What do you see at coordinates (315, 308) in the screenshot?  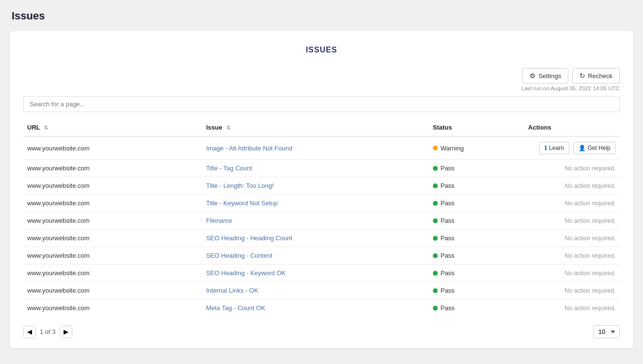 I see `issue-cell: Meta Tag - Count OK` at bounding box center [315, 308].